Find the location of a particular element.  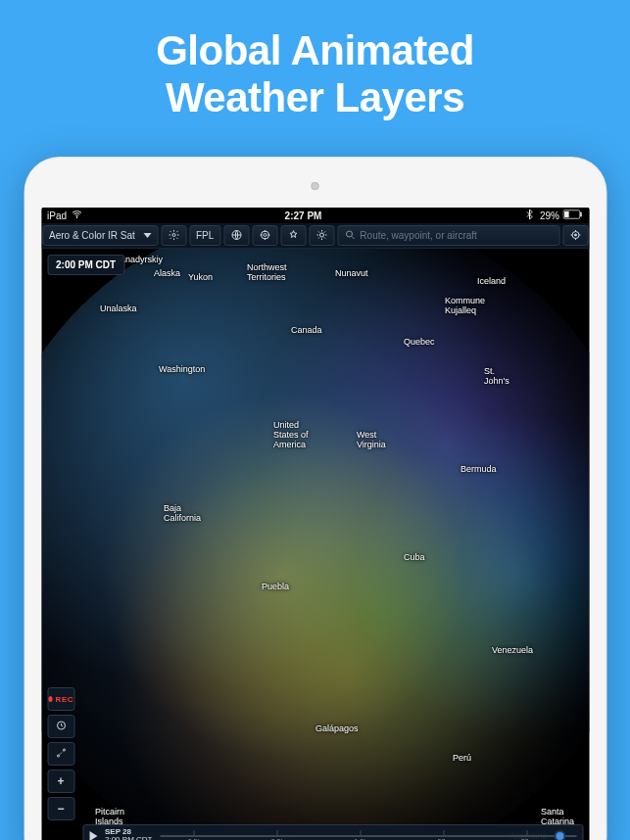

search-input is located at coordinates (457, 235).